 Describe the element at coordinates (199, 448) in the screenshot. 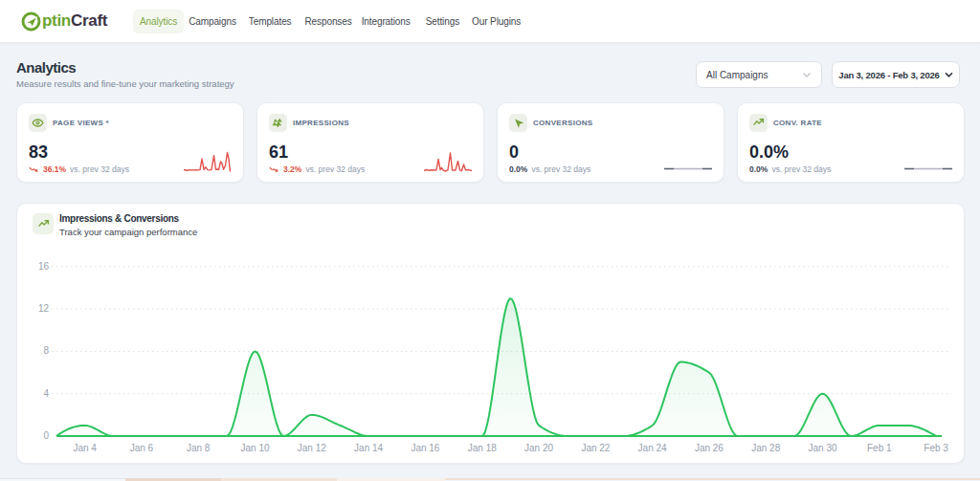

I see `svg-text: Jan 8` at that location.